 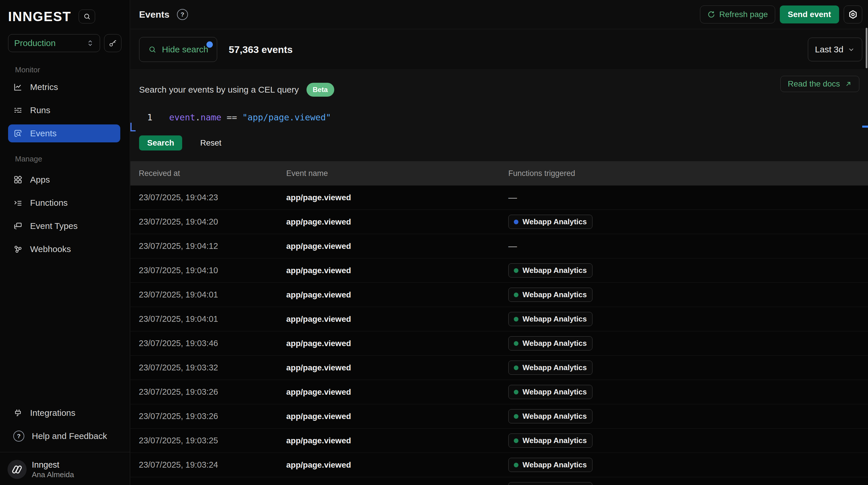 I want to click on profile-org: Inngest, so click(x=53, y=465).